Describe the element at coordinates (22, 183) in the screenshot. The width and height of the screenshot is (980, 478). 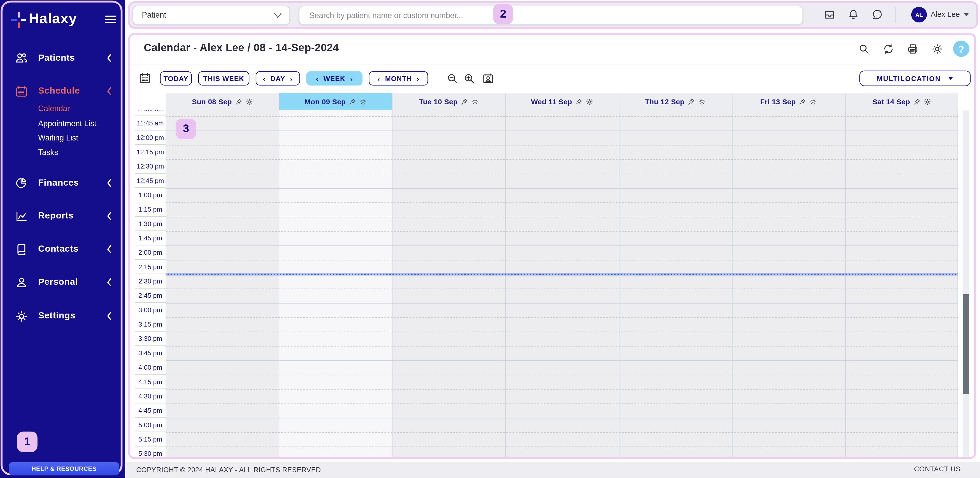
I see `finances-icon` at that location.